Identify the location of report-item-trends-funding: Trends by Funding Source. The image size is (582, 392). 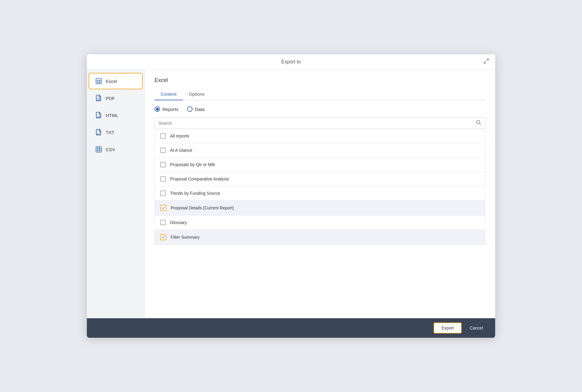
(320, 193).